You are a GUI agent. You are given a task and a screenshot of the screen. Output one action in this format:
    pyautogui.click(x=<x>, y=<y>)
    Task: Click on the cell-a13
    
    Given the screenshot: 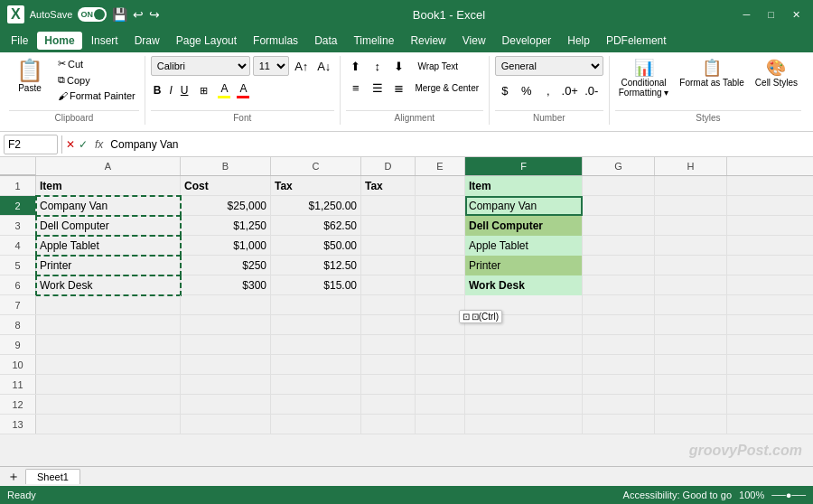 What is the action you would take?
    pyautogui.click(x=108, y=425)
    